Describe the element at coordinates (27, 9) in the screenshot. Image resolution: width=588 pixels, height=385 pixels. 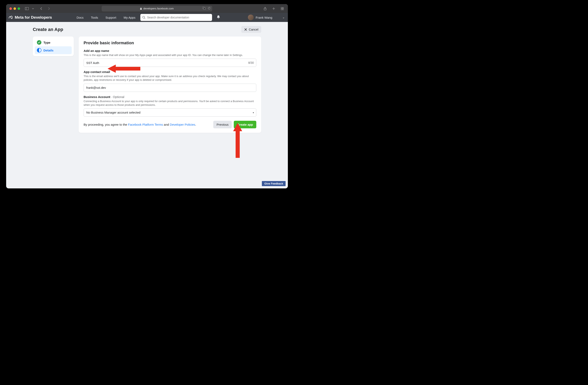
I see `sidebar-toggle-icon` at that location.